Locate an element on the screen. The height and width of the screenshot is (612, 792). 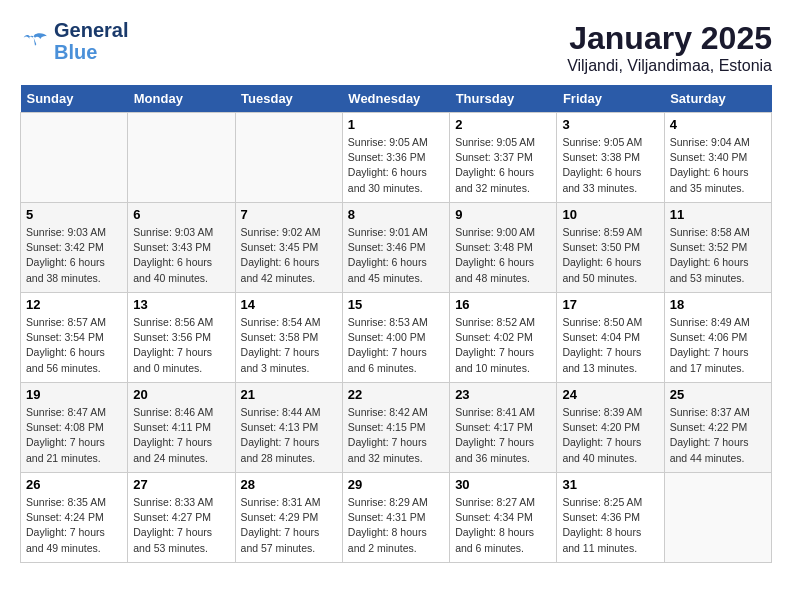
day-number: 19 is located at coordinates (74, 394).